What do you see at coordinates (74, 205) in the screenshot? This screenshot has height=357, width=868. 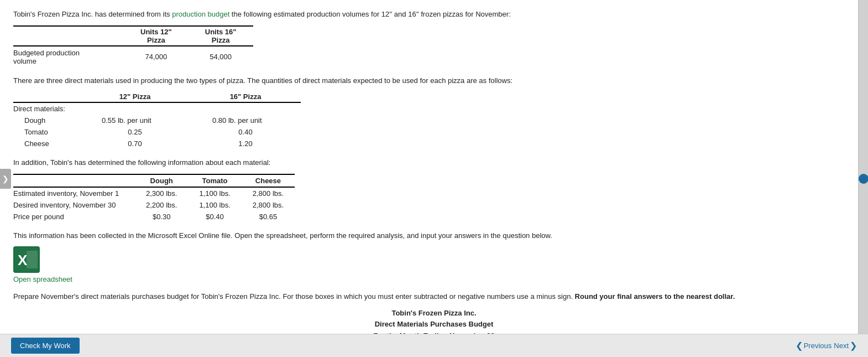 I see `desired-inv-nov30-label: Desired inventory, November 30` at bounding box center [74, 205].